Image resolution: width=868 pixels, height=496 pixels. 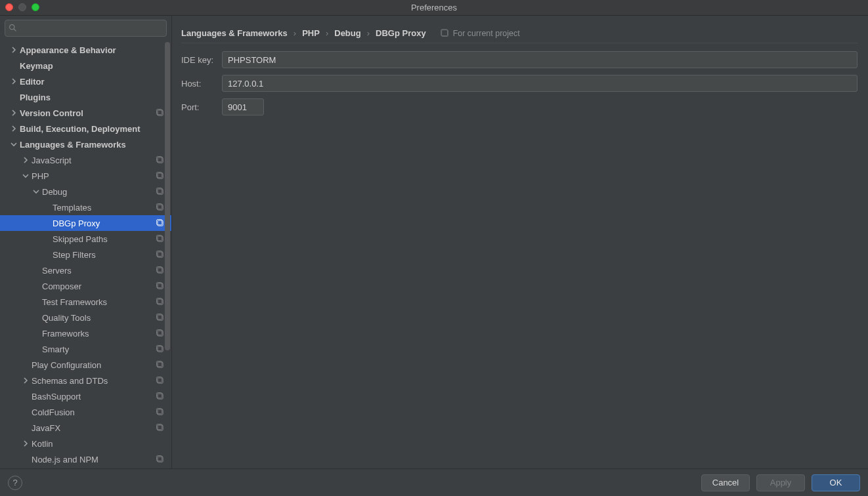 I want to click on tree-item-label: Frameworks, so click(x=99, y=333).